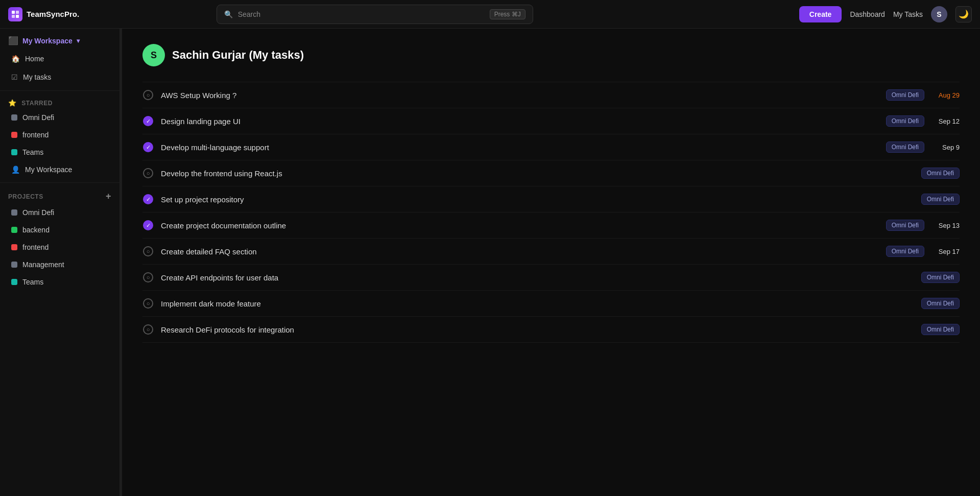 The height and width of the screenshot is (496, 980). Describe the element at coordinates (33, 152) in the screenshot. I see `starred-teams-label: Teams` at that location.